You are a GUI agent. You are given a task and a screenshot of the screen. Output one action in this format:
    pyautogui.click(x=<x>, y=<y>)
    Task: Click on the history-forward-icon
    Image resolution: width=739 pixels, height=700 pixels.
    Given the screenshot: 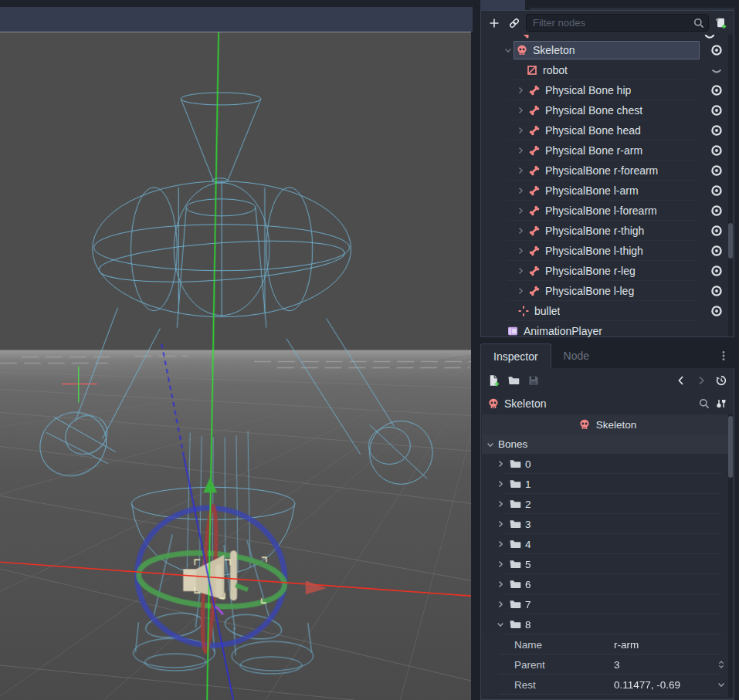 What is the action you would take?
    pyautogui.click(x=701, y=380)
    